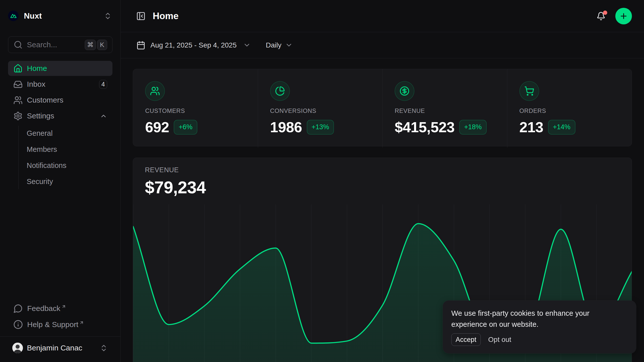 This screenshot has height=362, width=644. Describe the element at coordinates (18, 325) in the screenshot. I see `info-icon` at that location.